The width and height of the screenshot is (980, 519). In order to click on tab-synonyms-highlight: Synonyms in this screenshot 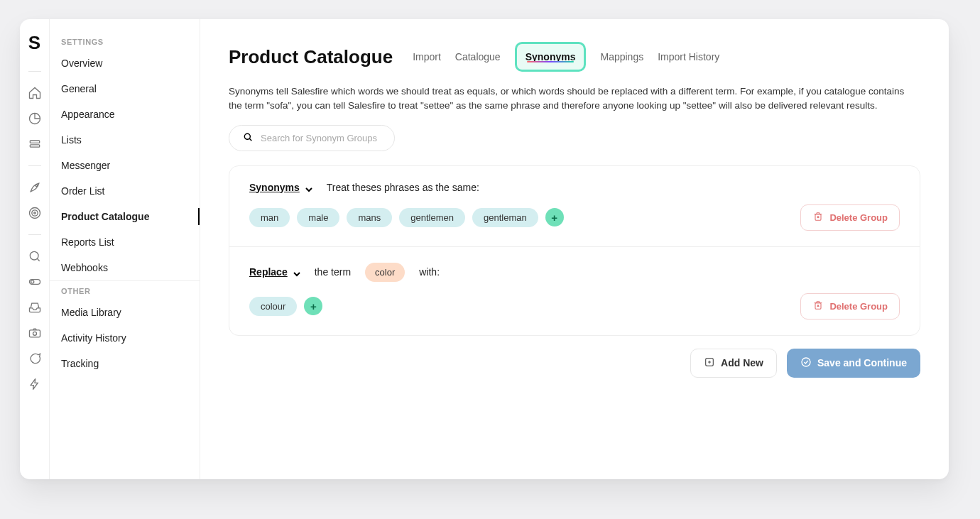, I will do `click(551, 57)`.